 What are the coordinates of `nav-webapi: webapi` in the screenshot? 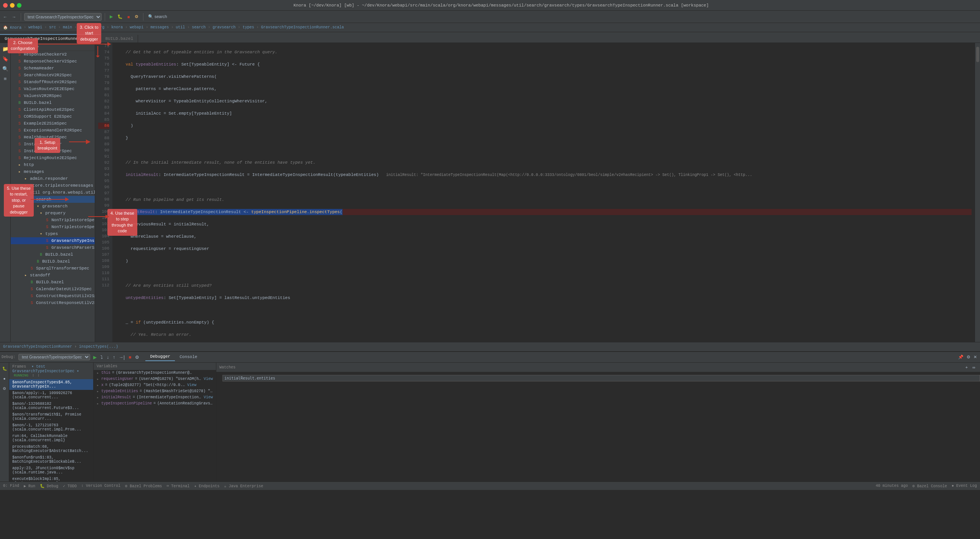 It's located at (35, 28).